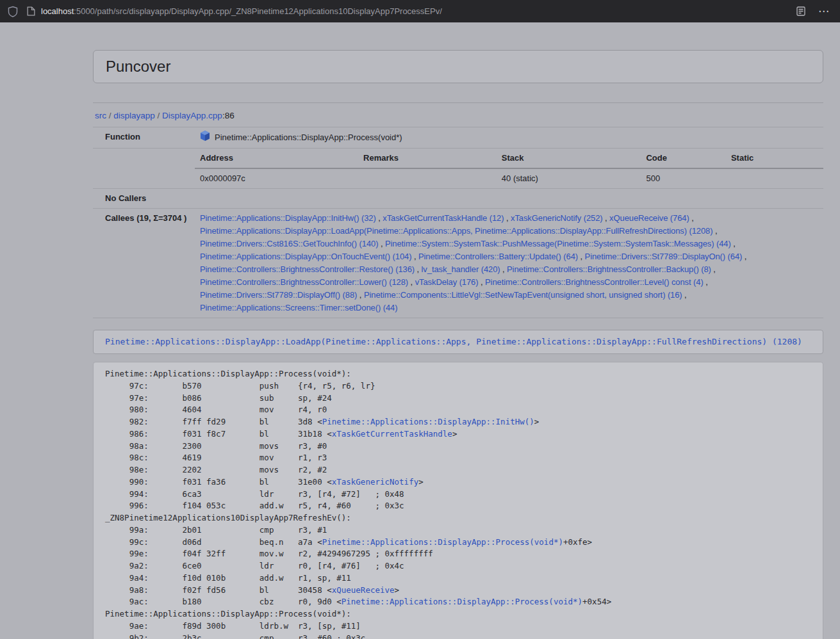 Image resolution: width=840 pixels, height=639 pixels. Describe the element at coordinates (306, 256) in the screenshot. I see `callee-link: Pinetime::Applications::DisplayApp::OnTo…` at that location.